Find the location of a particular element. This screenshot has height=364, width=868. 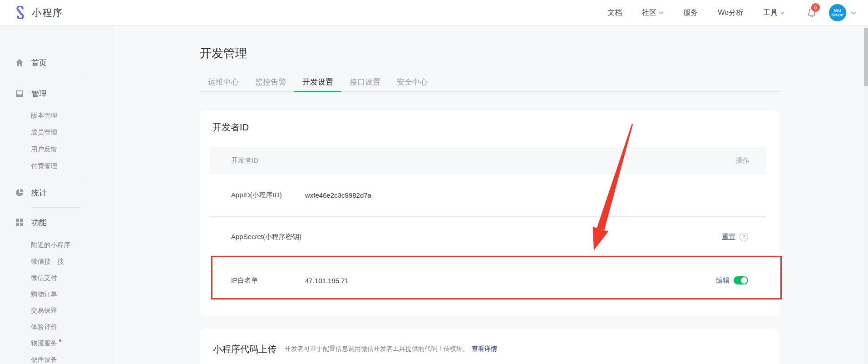

sidebar: 首页 管理 版本管理 成员管理 用户反馈 付费管理 统计 功能 附近的小程序 微… is located at coordinates (57, 194).